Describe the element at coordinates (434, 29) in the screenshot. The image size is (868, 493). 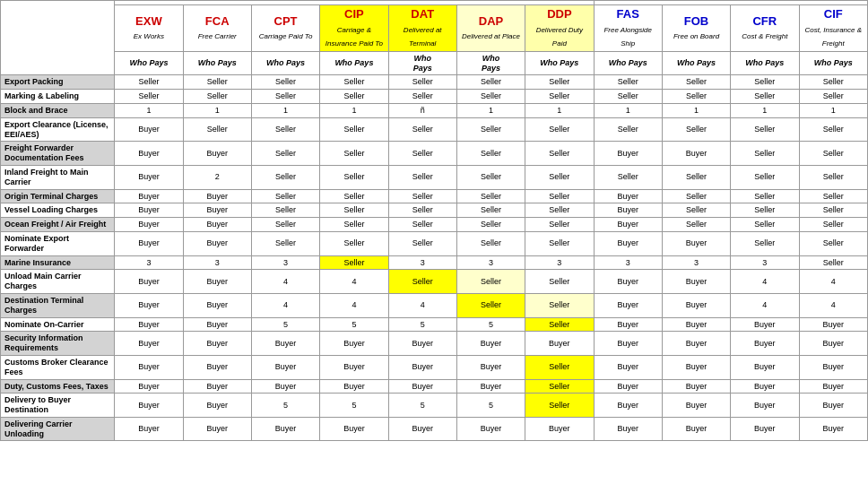
I see `incoterm-codes-row: EXWEx Works FCAFree Carrier CPTCarriage …` at that location.